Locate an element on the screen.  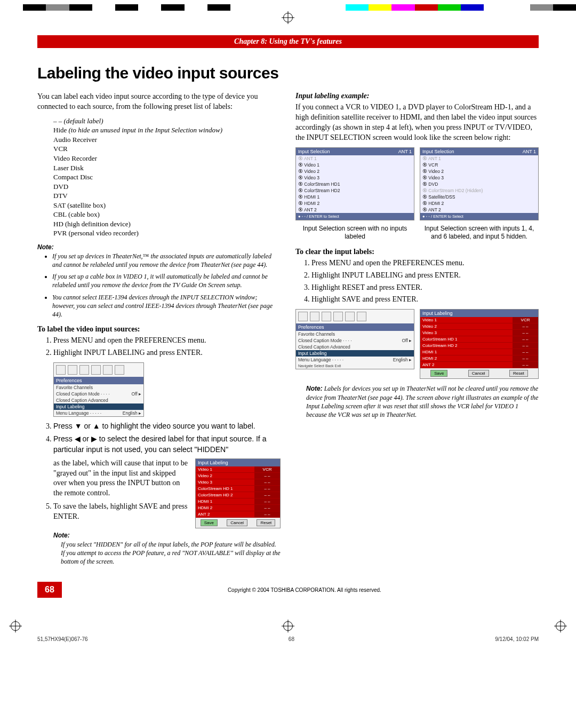
caption-left: Input Selection screen with no inputs la… is located at coordinates (355, 233).